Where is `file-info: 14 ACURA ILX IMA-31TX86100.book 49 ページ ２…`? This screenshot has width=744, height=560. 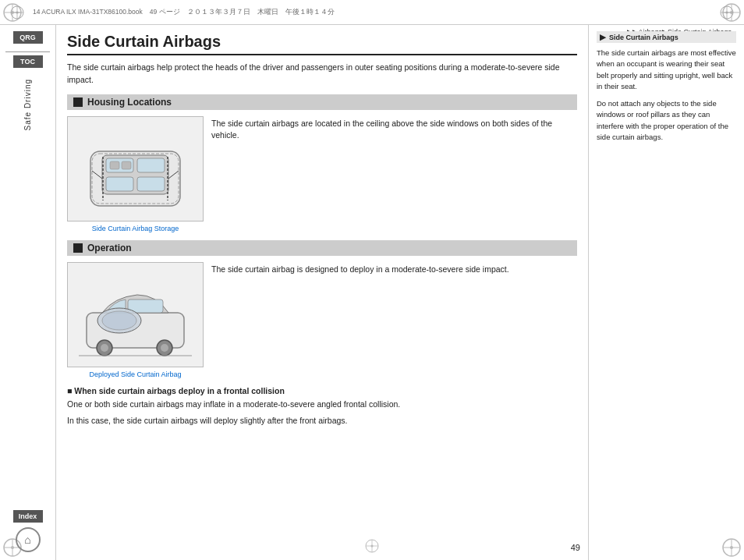
file-info: 14 ACURA ILX IMA-31TX86100.book 49 ページ ２… is located at coordinates (184, 12).